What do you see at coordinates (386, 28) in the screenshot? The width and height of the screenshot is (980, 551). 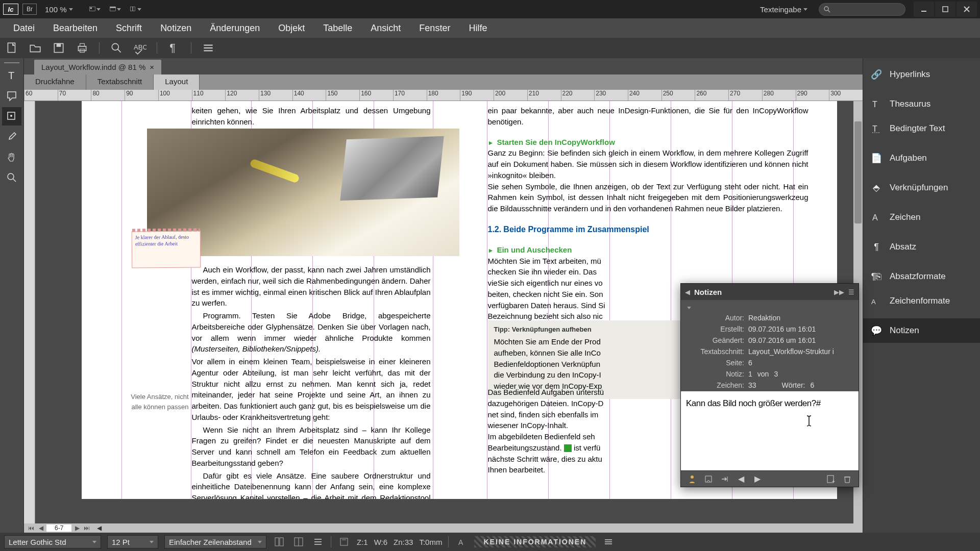 I see `menu-ansicht: Ansicht` at bounding box center [386, 28].